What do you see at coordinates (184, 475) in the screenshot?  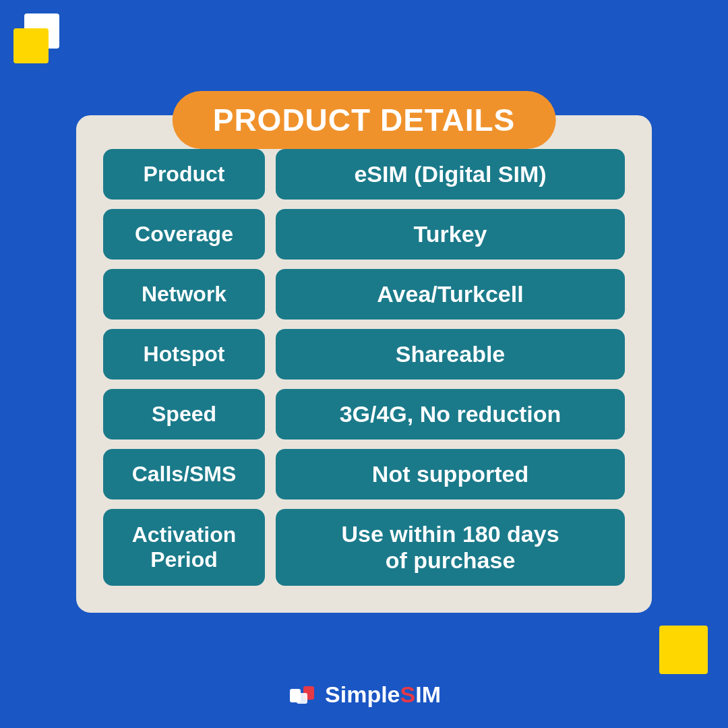 I see `label-cell: Calls/SMS` at bounding box center [184, 475].